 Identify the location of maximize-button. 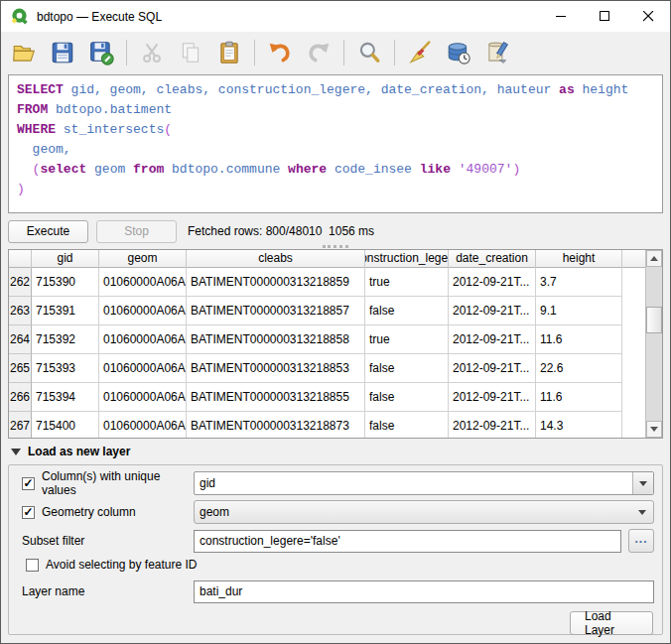
(604, 16).